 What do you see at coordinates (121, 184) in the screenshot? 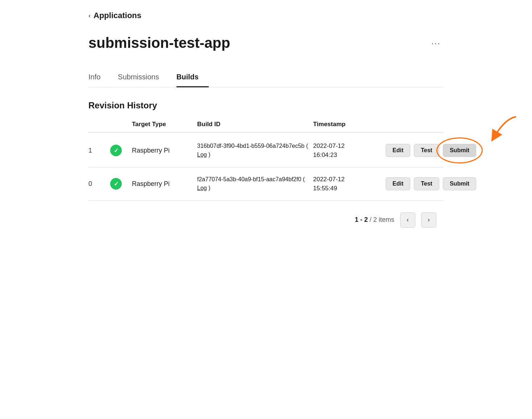
I see `row-2-status` at bounding box center [121, 184].